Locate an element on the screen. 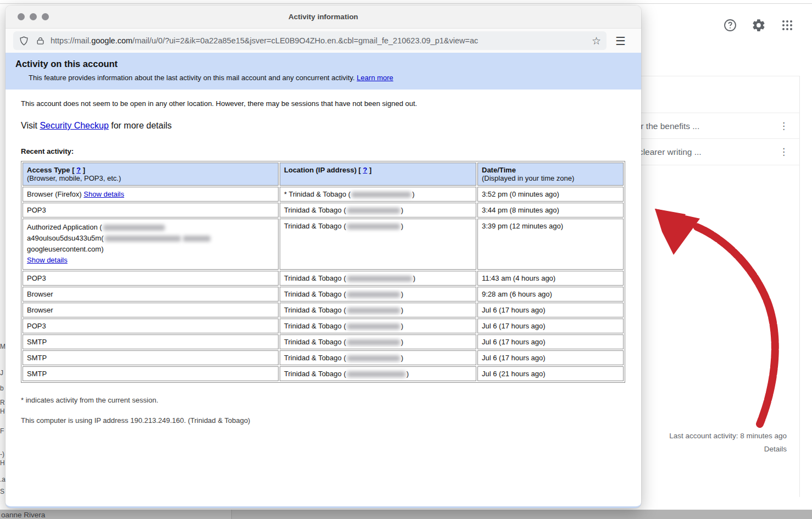 The height and width of the screenshot is (519, 812). session-status-text: This account does not seem to be open in… is located at coordinates (325, 103).